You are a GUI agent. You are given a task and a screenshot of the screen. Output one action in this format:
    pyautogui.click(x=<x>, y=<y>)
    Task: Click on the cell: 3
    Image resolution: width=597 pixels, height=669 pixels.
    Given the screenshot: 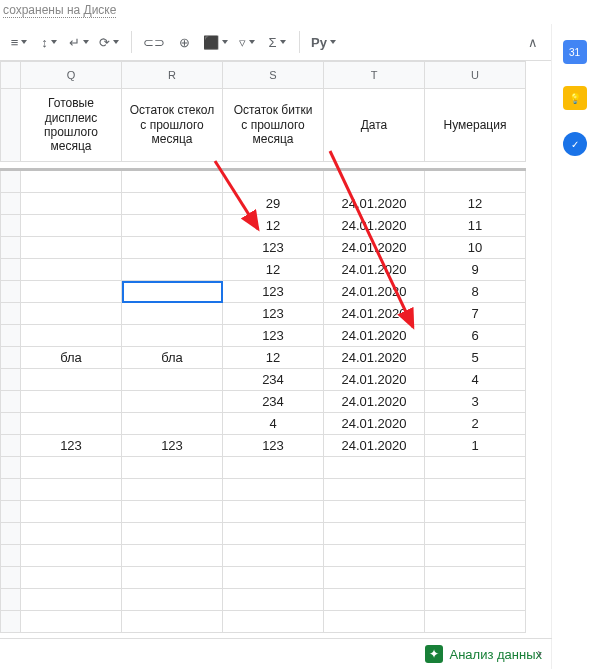 What is the action you would take?
    pyautogui.click(x=476, y=402)
    